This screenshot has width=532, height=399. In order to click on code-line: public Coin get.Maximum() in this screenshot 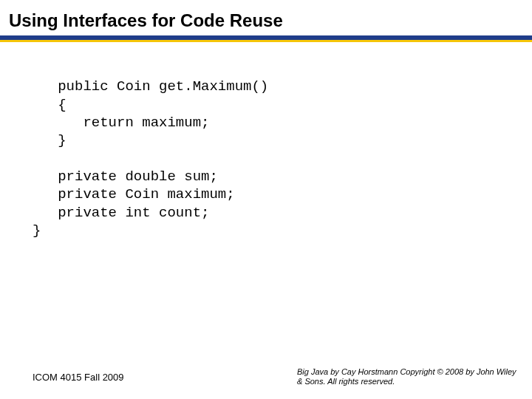, I will do `click(151, 86)`.